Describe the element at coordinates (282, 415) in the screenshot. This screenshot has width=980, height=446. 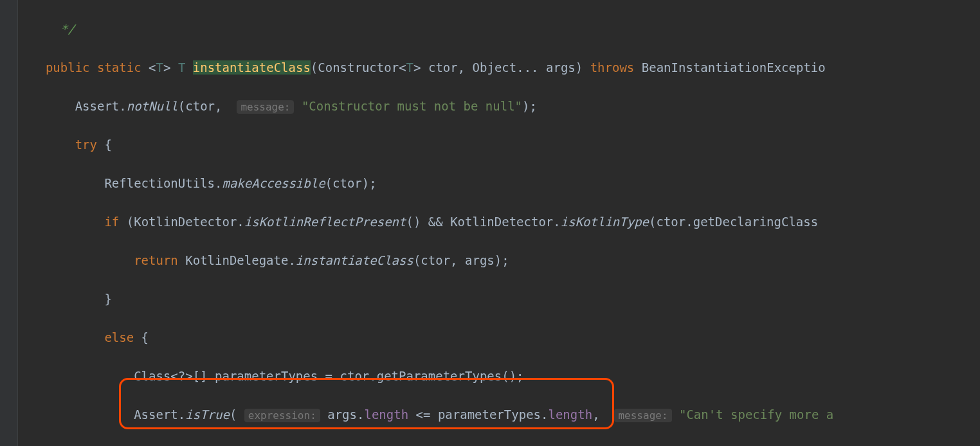
I see `parameter-hint: expression:` at that location.